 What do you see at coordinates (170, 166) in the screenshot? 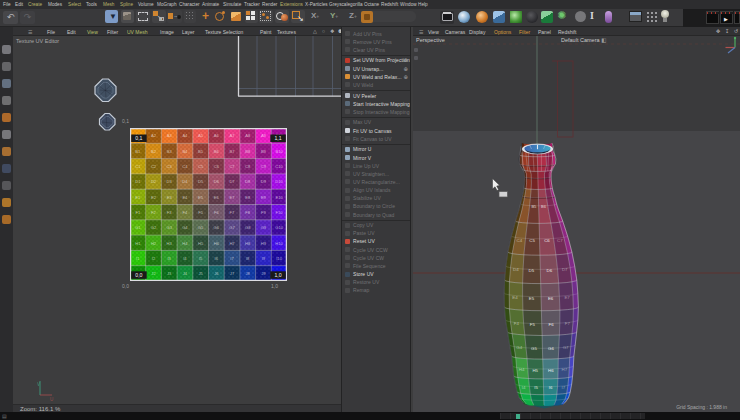
I see `svg-text: C3` at bounding box center [170, 166].